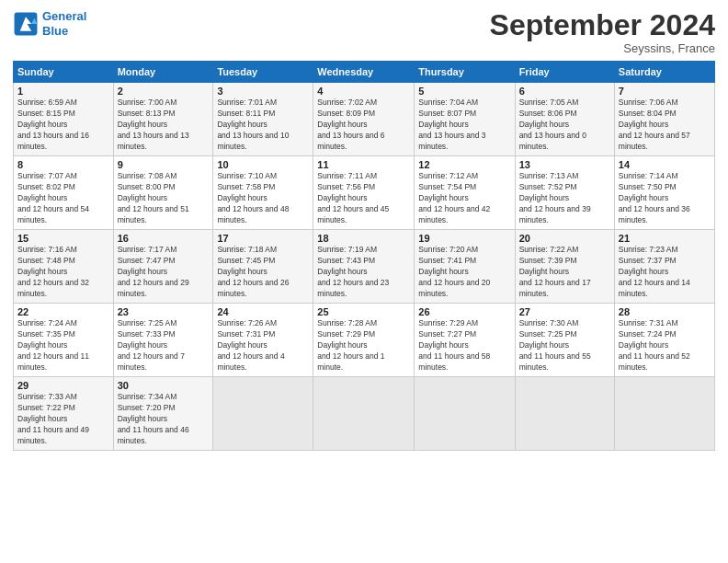  Describe the element at coordinates (164, 91) in the screenshot. I see `day-number: 2` at that location.